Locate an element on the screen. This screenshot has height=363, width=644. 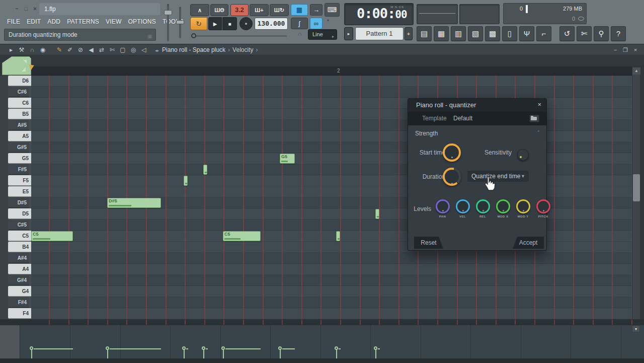
pr-minimize-button: − is located at coordinates (615, 50).